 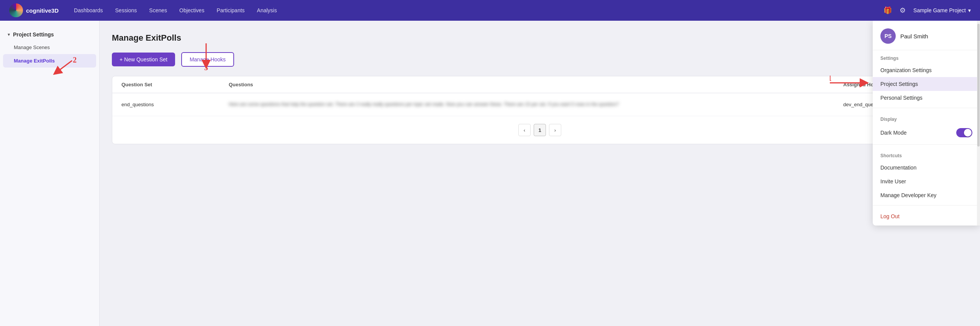 I want to click on gift-icon: 🎁, so click(x=888, y=10).